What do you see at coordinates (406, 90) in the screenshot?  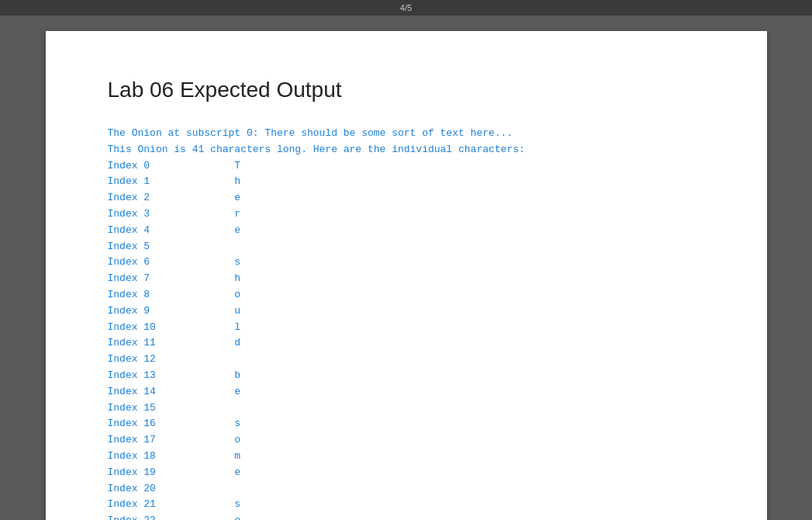 I see `page-title: Lab 06 Expected Output` at bounding box center [406, 90].